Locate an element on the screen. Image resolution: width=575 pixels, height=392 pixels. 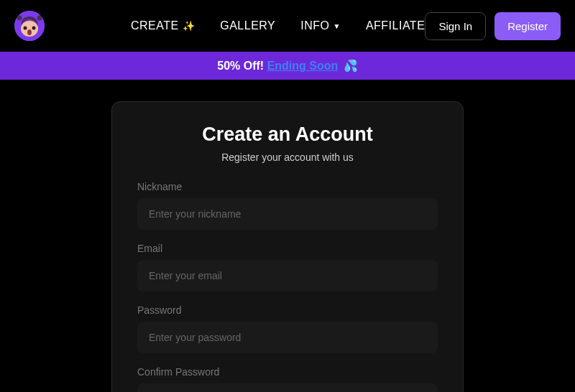
confirm-password-input is located at coordinates (288, 388).